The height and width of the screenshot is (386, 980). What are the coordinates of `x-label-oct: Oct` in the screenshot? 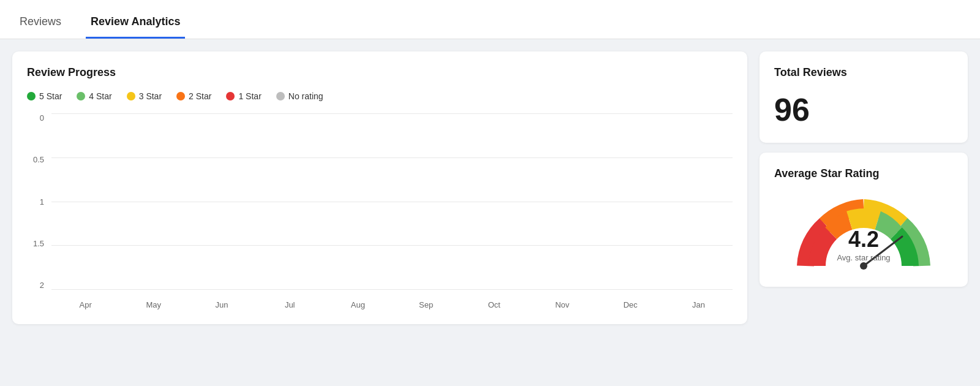 It's located at (494, 305).